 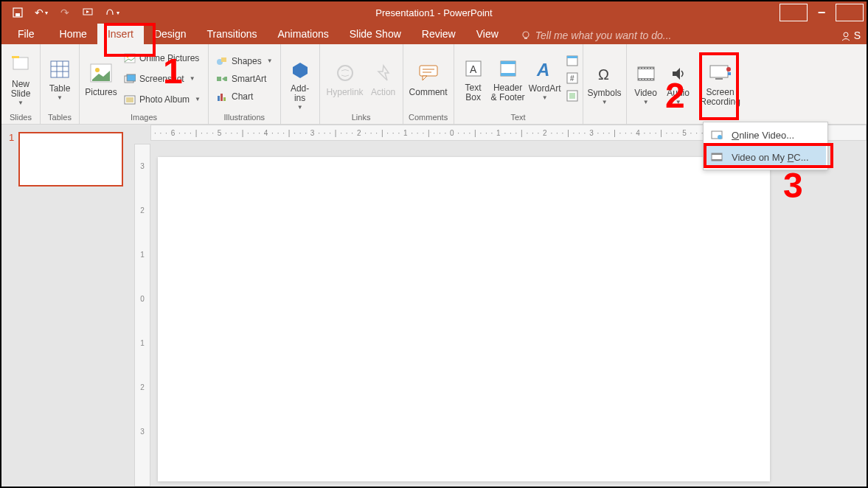 I want to click on tab-review: Review, so click(x=439, y=34).